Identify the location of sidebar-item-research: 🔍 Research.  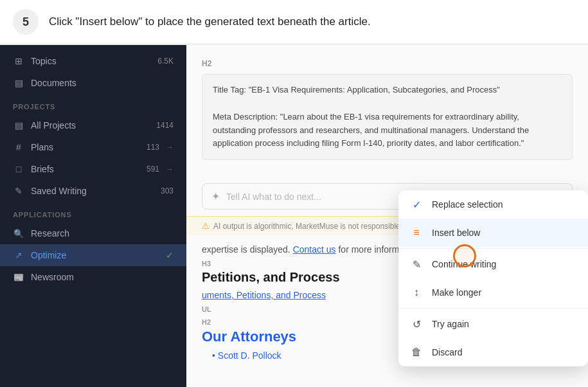
(93, 233).